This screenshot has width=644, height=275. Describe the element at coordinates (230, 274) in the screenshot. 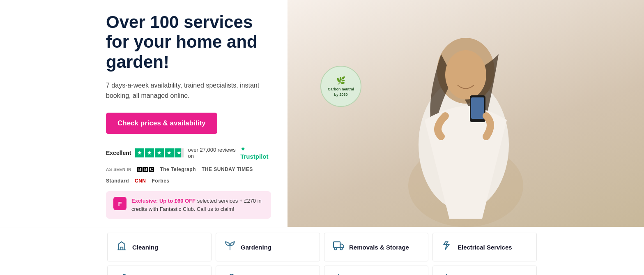

I see `trades-icon` at that location.